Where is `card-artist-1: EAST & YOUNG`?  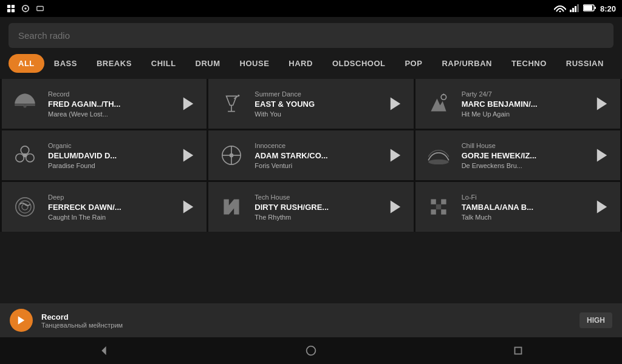 card-artist-1: EAST & YOUNG is located at coordinates (316, 104).